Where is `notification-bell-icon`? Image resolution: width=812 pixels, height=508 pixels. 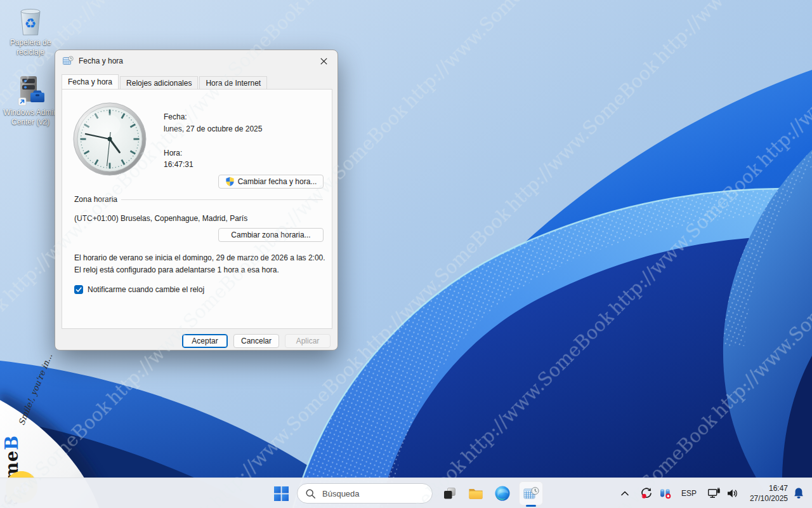 notification-bell-icon is located at coordinates (799, 493).